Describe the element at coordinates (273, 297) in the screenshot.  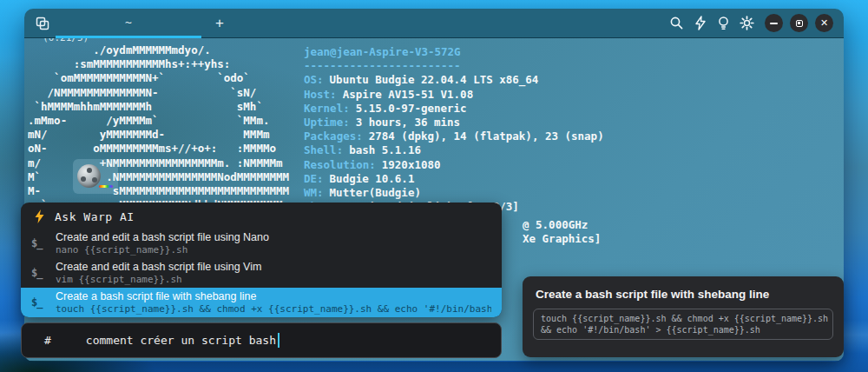
I see `suggestion-title: Create a bash script file with shebang l…` at that location.